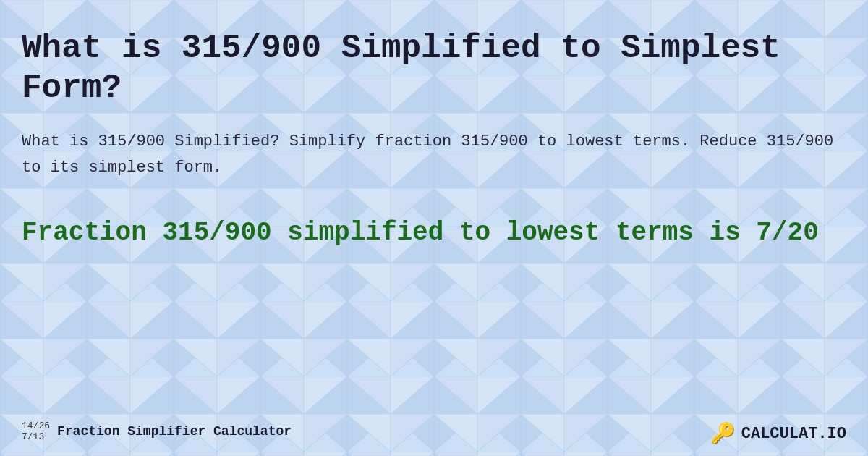  I want to click on footer-fractions: 14/26 7/13, so click(36, 431).